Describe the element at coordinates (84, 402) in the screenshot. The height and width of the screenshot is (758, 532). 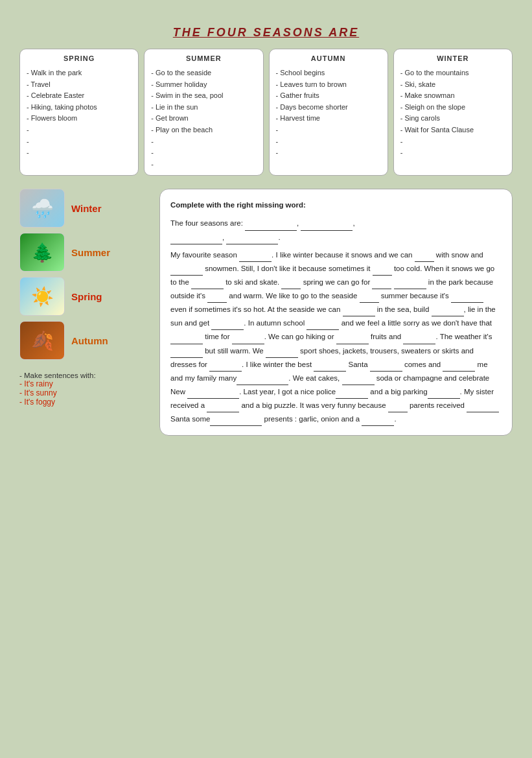
I see `sentence-item: - It's foggy` at that location.